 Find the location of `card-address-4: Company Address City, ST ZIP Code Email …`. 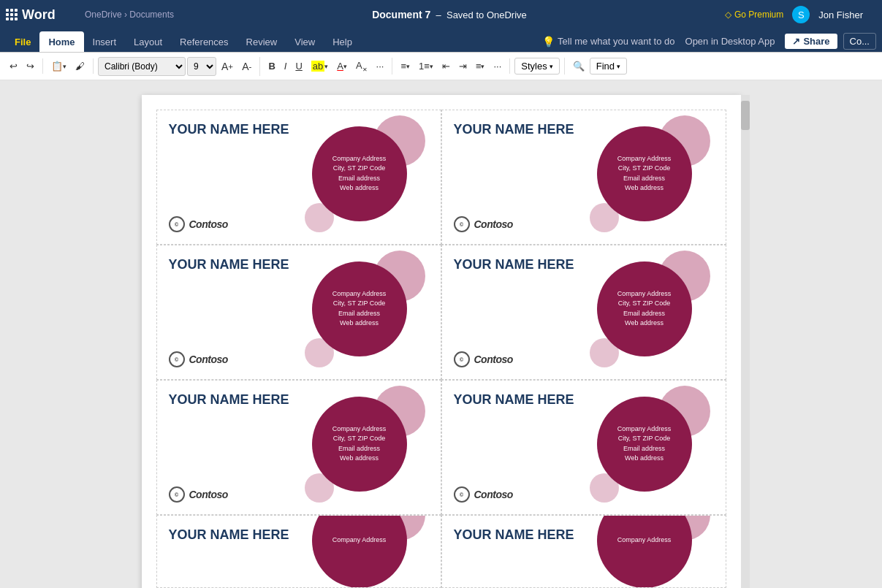

card-address-4: Company Address City, ST ZIP Code Email … is located at coordinates (645, 309).